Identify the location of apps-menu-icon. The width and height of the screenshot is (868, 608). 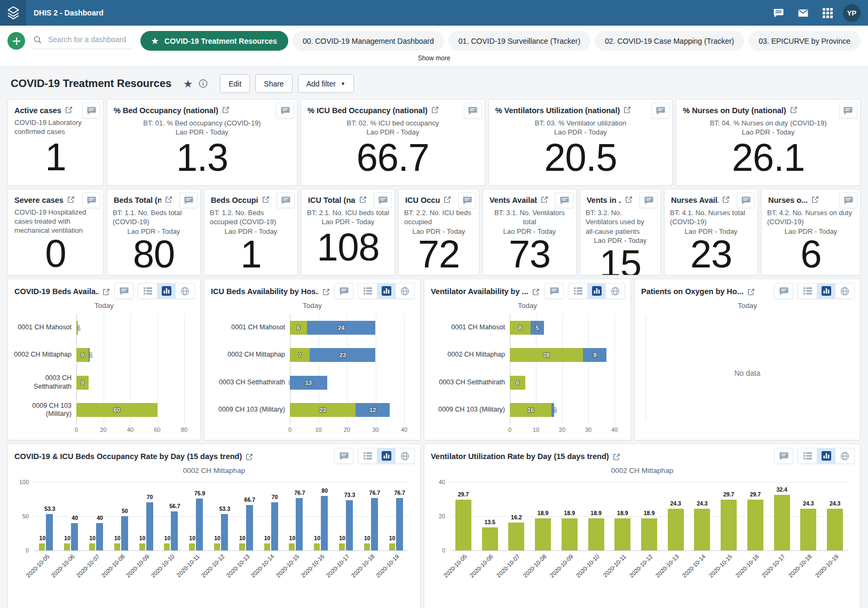
(827, 13).